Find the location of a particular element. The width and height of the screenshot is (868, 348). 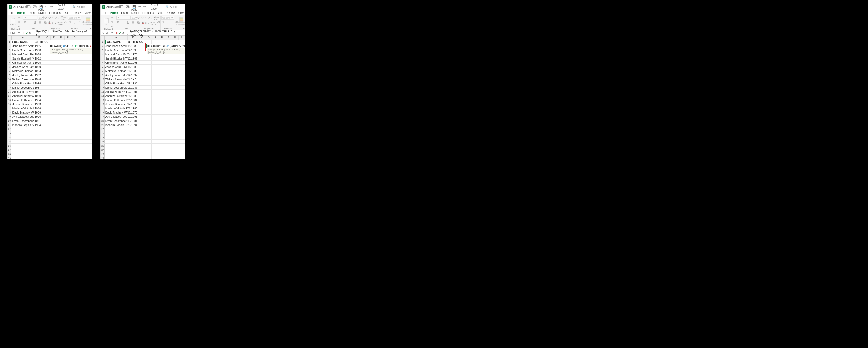

spreadsheet-grid: A B C D E F G H I 1FULL NAMEBIRTHDATEOUT… is located at coordinates (143, 98).